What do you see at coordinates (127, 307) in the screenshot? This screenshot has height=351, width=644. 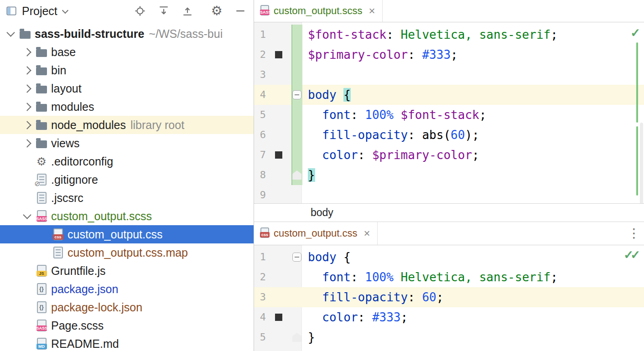 I see `tree-item-package-lock-json: {}package-lock.json` at bounding box center [127, 307].